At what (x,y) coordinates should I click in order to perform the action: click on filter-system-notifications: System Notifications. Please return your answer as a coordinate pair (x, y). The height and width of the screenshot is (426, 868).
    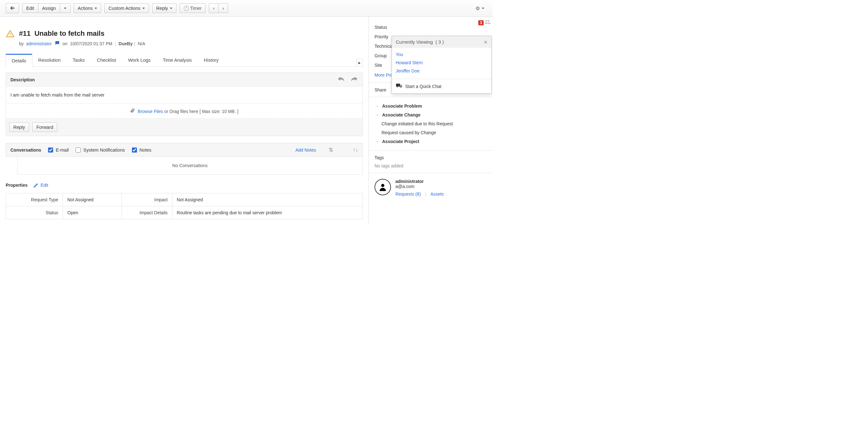
    Looking at the image, I should click on (100, 150).